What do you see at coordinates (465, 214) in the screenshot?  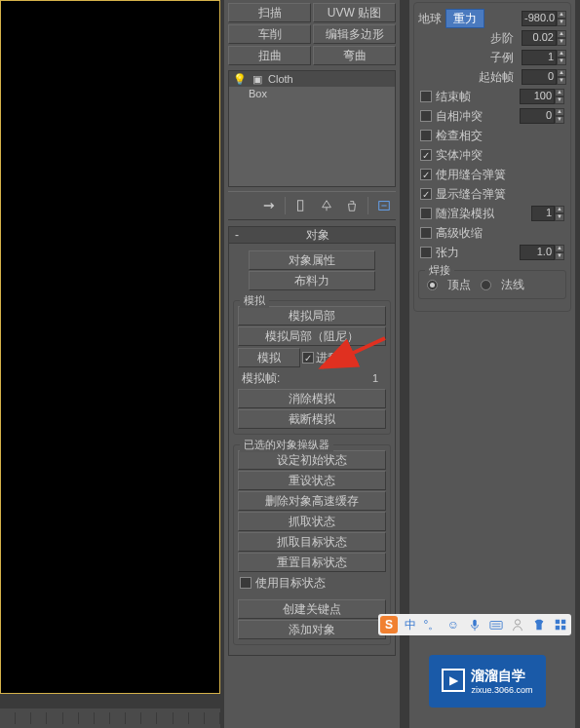 I see `random-wind-label: 随渲染模拟` at bounding box center [465, 214].